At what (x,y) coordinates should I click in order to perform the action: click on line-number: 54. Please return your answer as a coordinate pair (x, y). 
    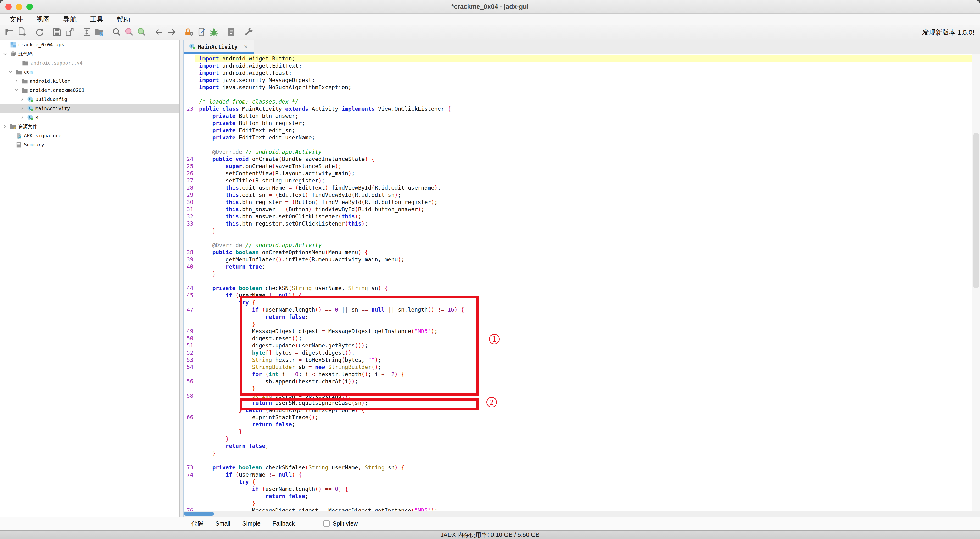
    Looking at the image, I should click on (189, 367).